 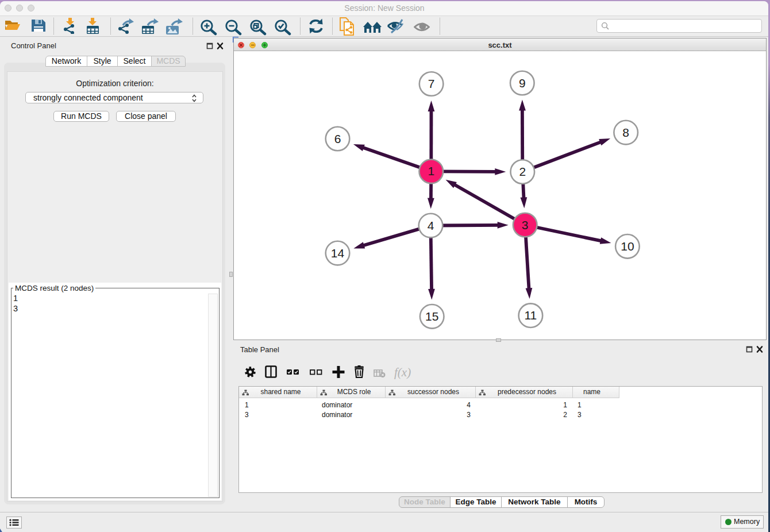 What do you see at coordinates (522, 171) in the screenshot?
I see `svg-text: 2` at bounding box center [522, 171].